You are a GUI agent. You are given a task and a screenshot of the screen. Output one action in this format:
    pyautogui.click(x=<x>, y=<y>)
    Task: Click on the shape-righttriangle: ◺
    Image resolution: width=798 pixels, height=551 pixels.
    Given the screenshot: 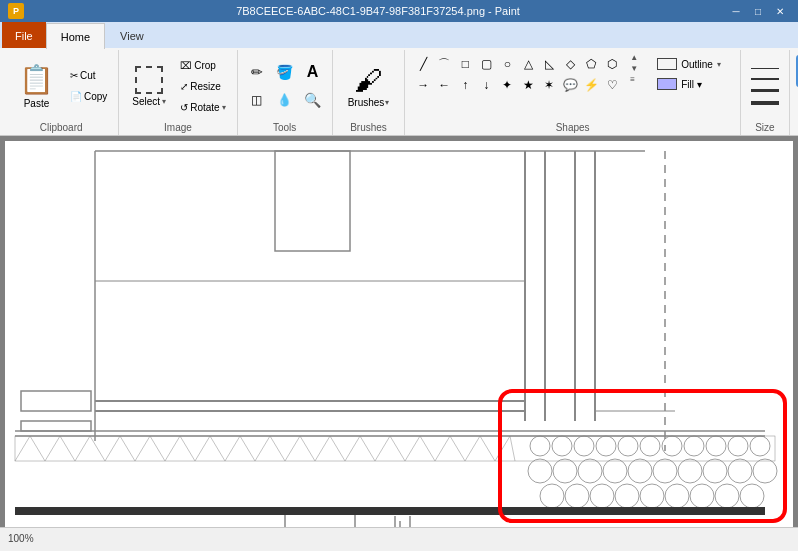 What is the action you would take?
    pyautogui.click(x=549, y=64)
    